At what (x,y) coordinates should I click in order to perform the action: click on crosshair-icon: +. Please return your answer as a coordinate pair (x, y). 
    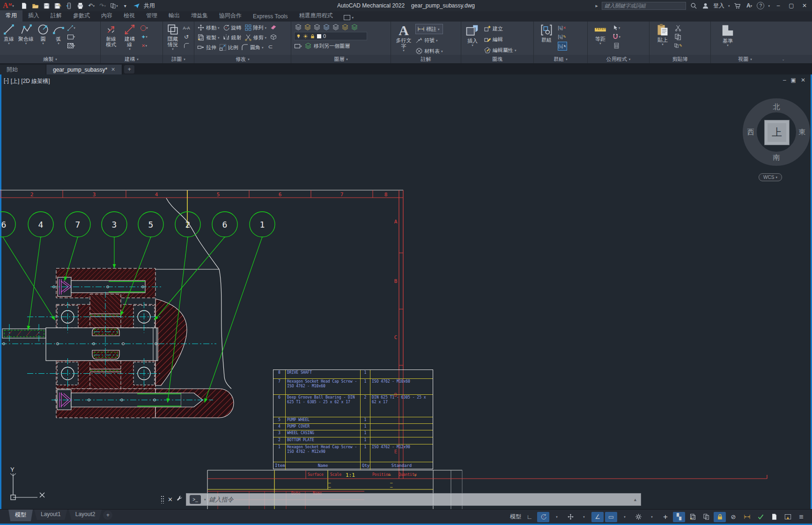
    Looking at the image, I should click on (665, 517).